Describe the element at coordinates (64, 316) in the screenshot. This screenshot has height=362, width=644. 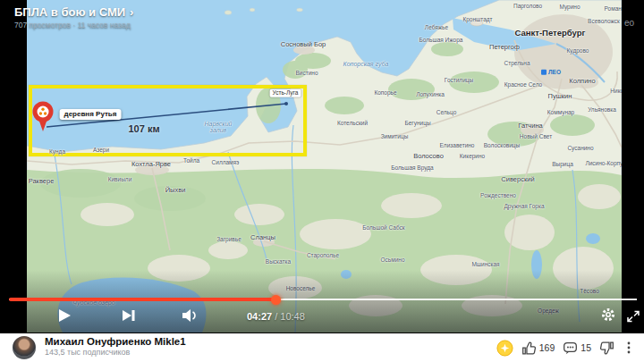
I see `play-icon` at that location.